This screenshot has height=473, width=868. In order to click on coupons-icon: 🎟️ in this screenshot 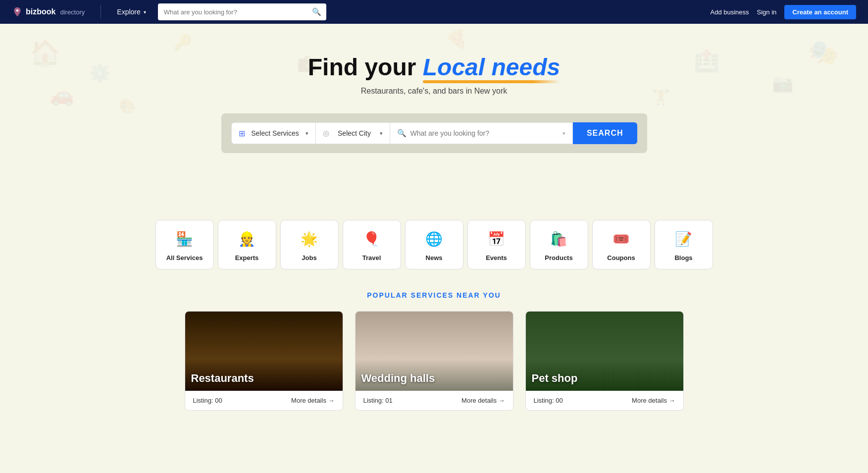, I will do `click(621, 239)`.